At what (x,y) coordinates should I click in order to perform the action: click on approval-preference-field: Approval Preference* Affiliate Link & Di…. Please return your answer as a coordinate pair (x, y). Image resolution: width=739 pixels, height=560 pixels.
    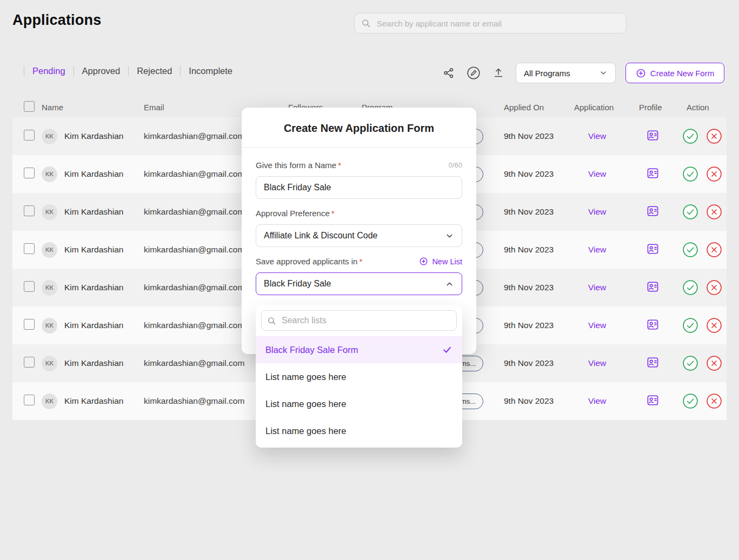
    Looking at the image, I should click on (359, 228).